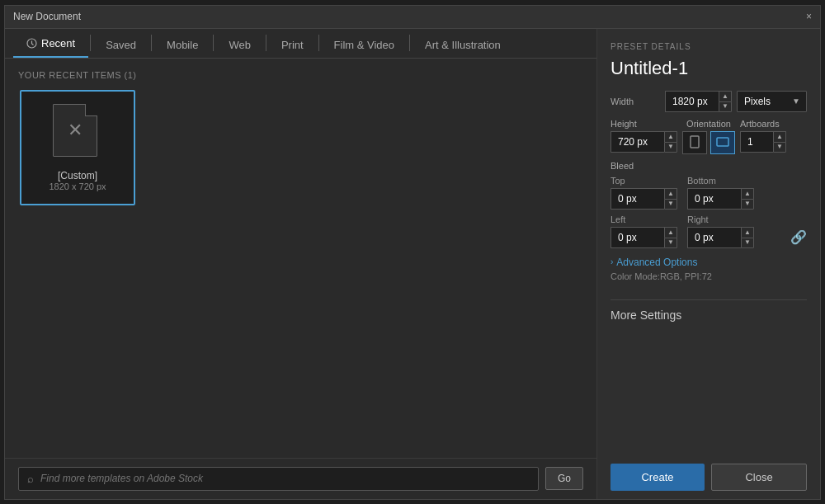  I want to click on bleed-right-label: Right, so click(700, 219).